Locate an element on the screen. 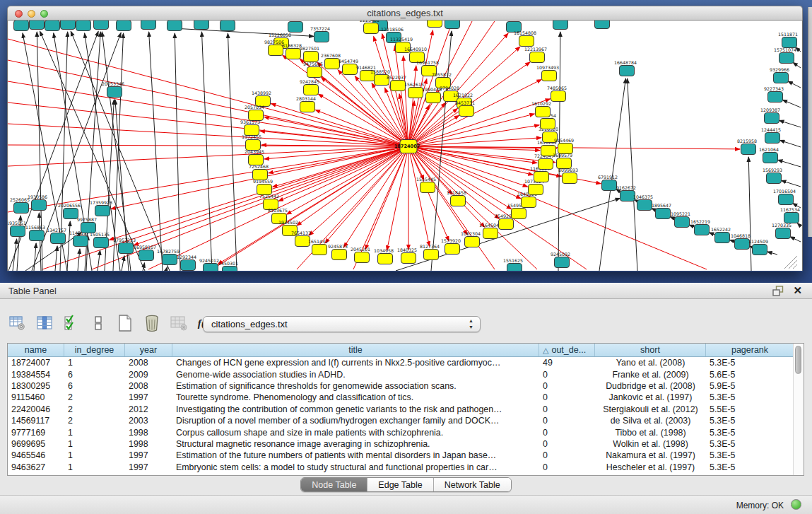 The image size is (812, 514). column-header-out_de: △out_de... is located at coordinates (567, 350).